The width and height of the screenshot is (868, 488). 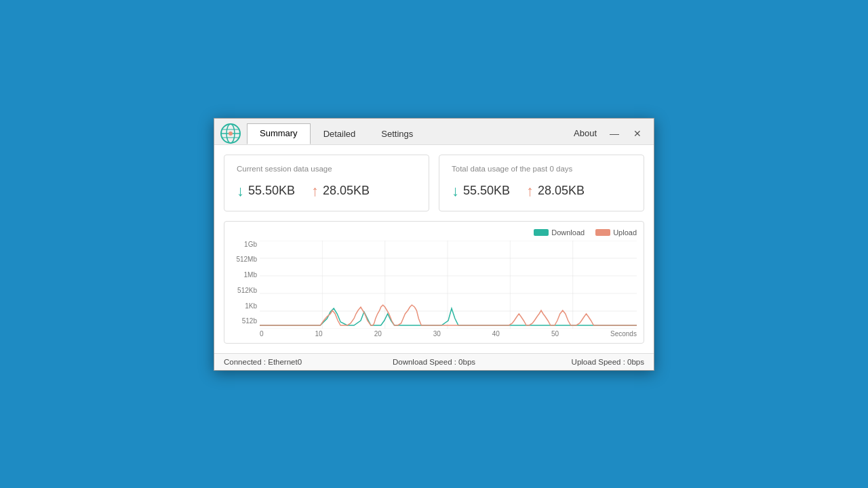 I want to click on y-label-512mb: 512Mb, so click(x=244, y=259).